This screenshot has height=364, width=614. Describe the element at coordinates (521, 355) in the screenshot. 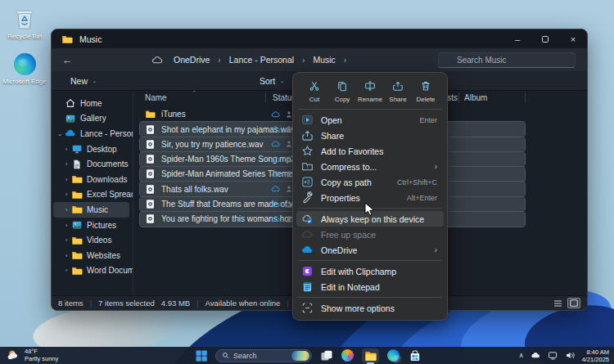

I see `tray-expand-icon: ∧` at that location.